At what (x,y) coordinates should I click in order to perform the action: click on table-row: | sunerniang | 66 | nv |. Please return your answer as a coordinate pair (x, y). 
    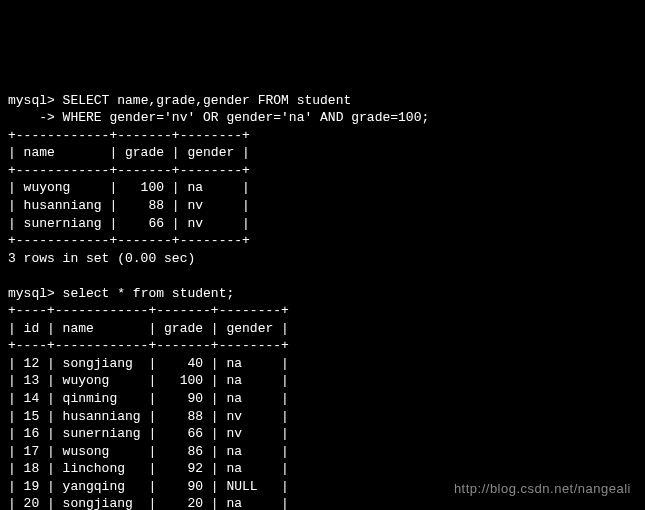
    Looking at the image, I should click on (129, 224).